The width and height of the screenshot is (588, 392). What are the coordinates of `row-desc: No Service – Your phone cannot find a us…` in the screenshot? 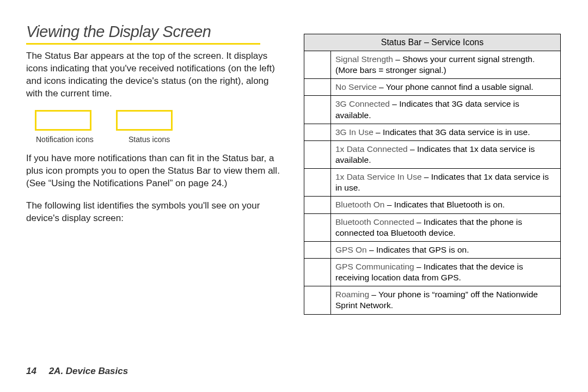 It's located at (445, 87).